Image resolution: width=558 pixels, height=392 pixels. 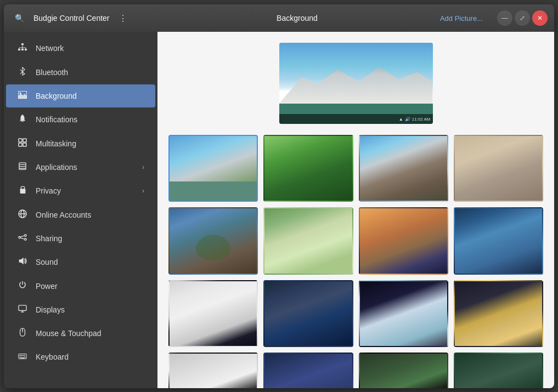 What do you see at coordinates (64, 215) in the screenshot?
I see `sidebar-item-label: Online Accounts` at bounding box center [64, 215].